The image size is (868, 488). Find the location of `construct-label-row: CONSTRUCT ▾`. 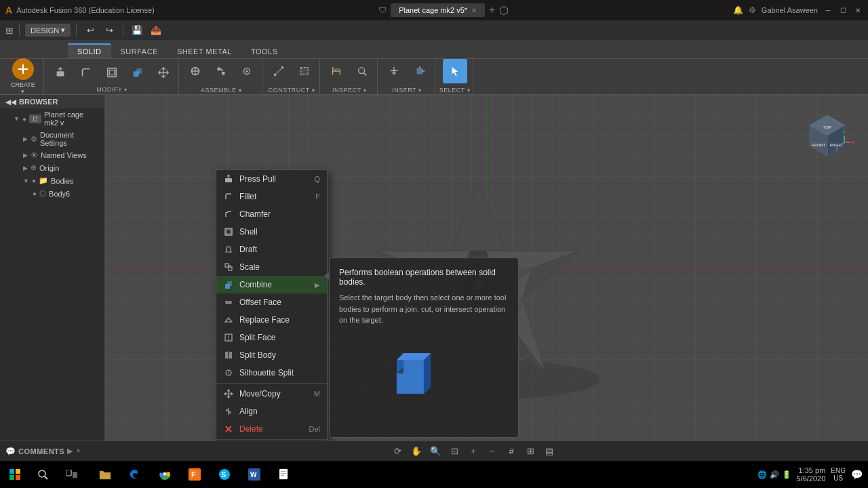

construct-label-row: CONSTRUCT ▾ is located at coordinates (292, 89).